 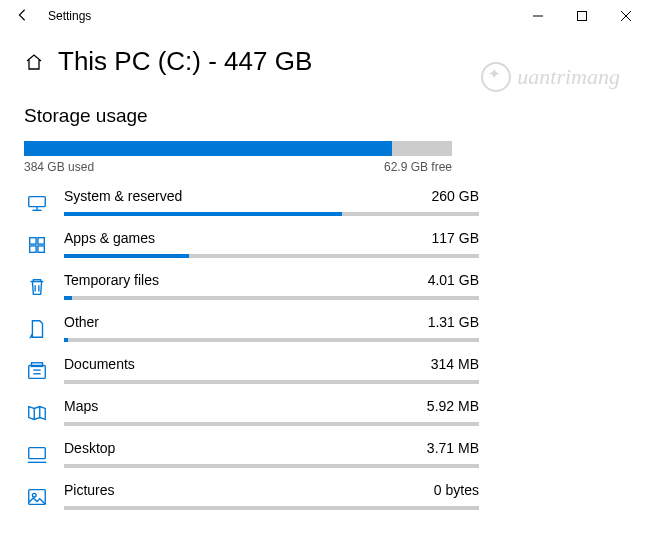 I want to click on trash-icon, so click(x=37, y=287).